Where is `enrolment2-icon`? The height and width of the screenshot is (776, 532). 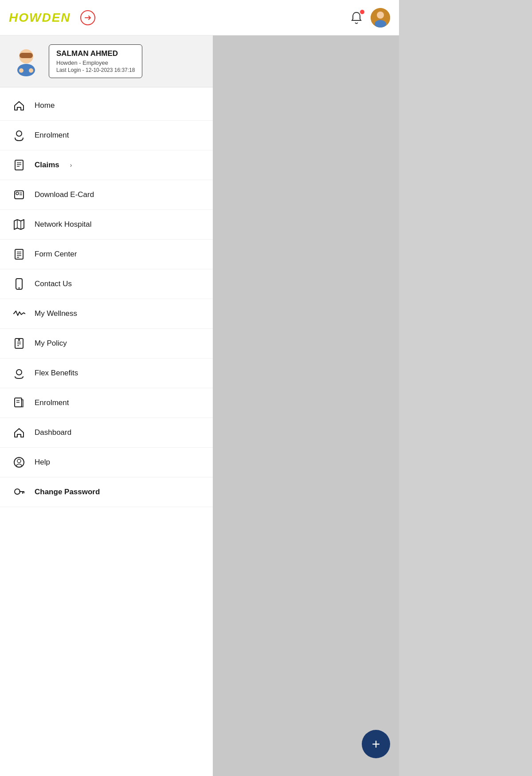
enrolment2-icon is located at coordinates (19, 403).